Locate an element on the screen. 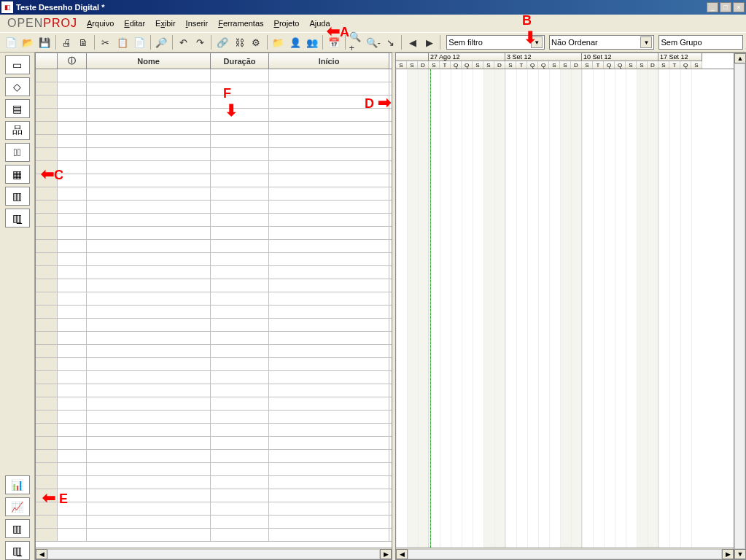 The height and width of the screenshot is (560, 746). report-view-icon: ▦ is located at coordinates (18, 174).